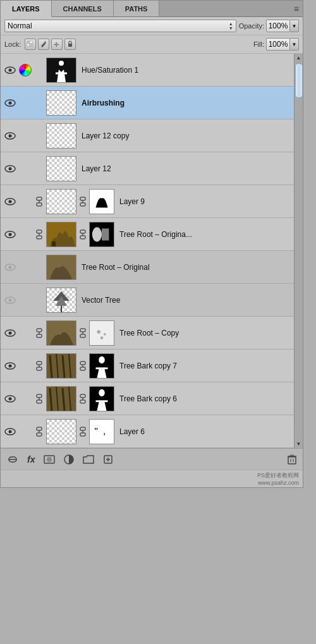 Image resolution: width=316 pixels, height=644 pixels. Describe the element at coordinates (147, 202) in the screenshot. I see `layer-row: Layer 9` at that location.